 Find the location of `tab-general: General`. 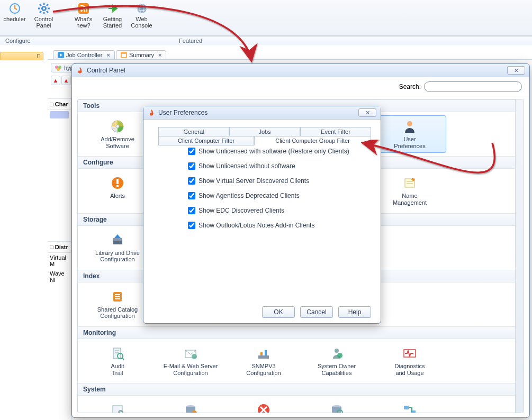

tab-general: General is located at coordinates (194, 131).